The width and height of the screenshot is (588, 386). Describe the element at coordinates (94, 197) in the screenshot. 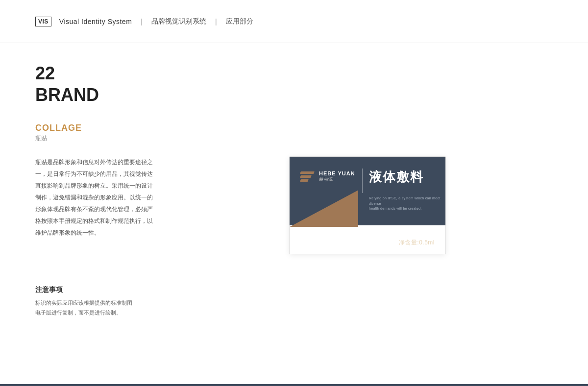

I see `description-text: 瓶贴是品牌形象和信息对外传达的重要途径之一，是日常行为不可缺少的用品，其视觉传达…` at that location.